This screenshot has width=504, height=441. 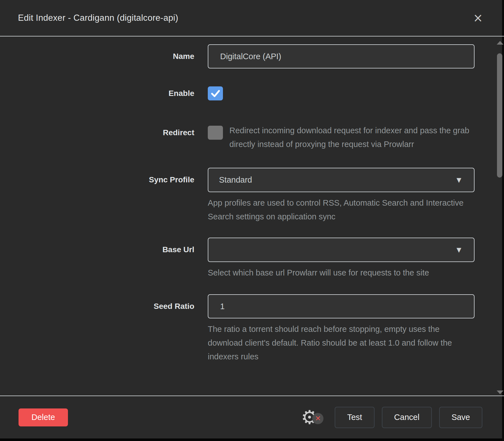 I want to click on form-row-base-url: Base Url ▼ Select which base url Prowlar…, so click(x=251, y=259).